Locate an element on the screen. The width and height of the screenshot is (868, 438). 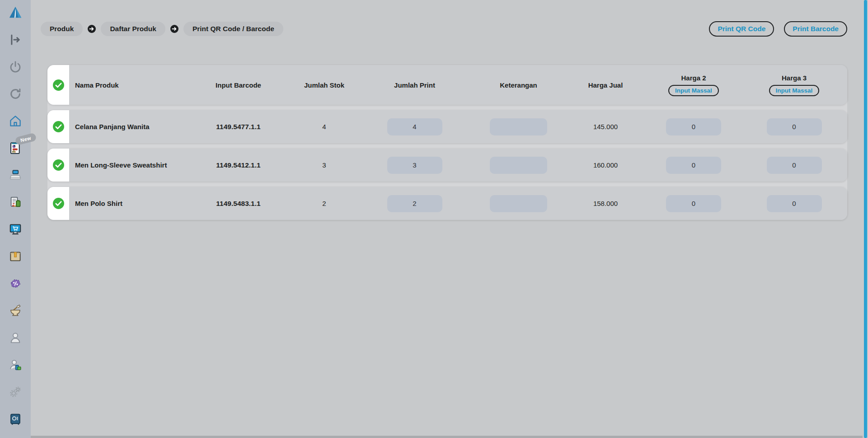
table-row: Men Long-Sleeve Sweatshirt 1149.5412.1.1… is located at coordinates (447, 165).